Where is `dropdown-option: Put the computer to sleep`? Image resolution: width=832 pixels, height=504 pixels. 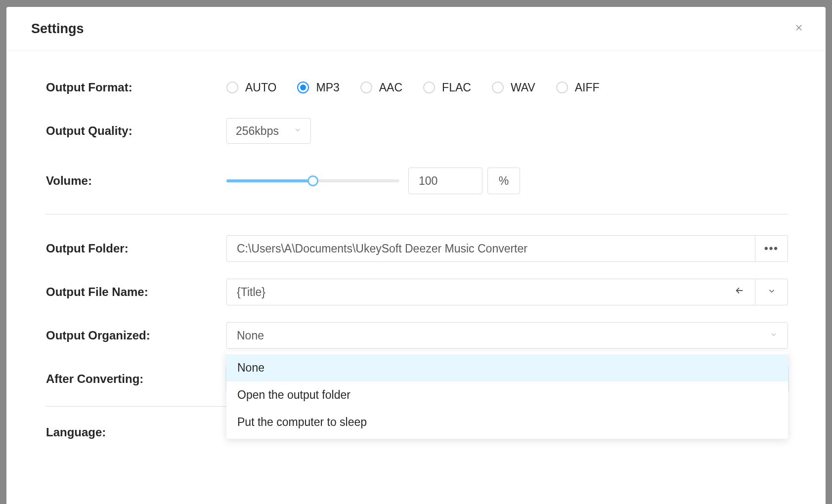
dropdown-option: Put the computer to sleep is located at coordinates (507, 422).